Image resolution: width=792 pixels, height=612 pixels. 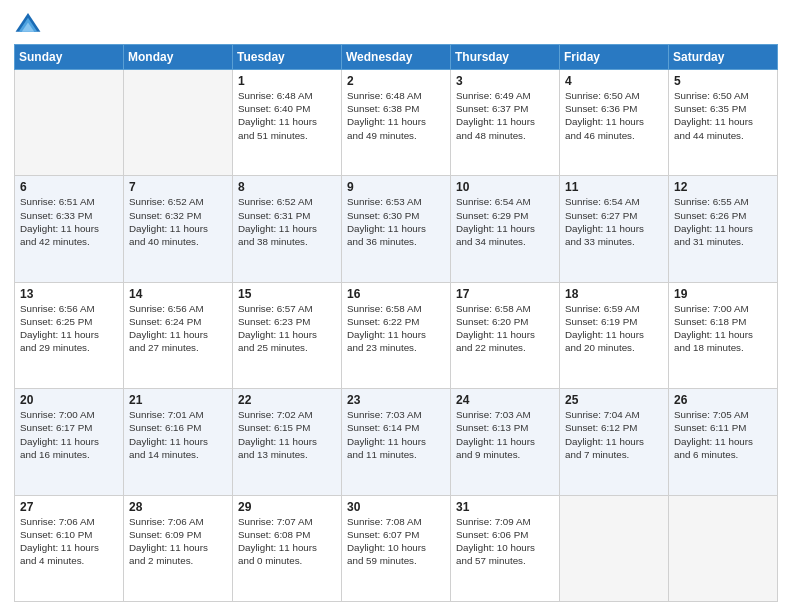 What do you see at coordinates (287, 222) in the screenshot?
I see `cell-info: Sunrise: 6:52 AMSunset: 6:31 PMDaylight:…` at bounding box center [287, 222].